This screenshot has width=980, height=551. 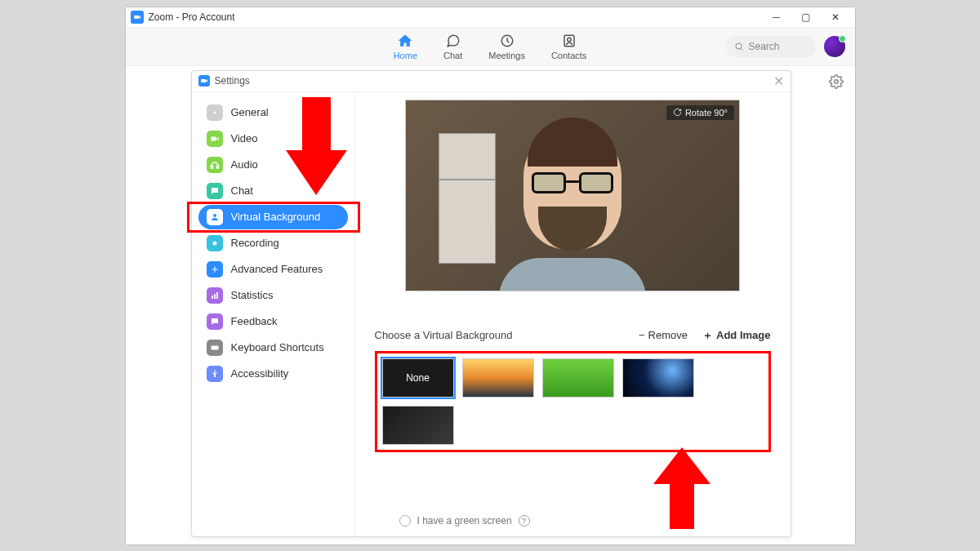 I want to click on settings-sidebar: General Video Audio Chat, so click(x=274, y=314).